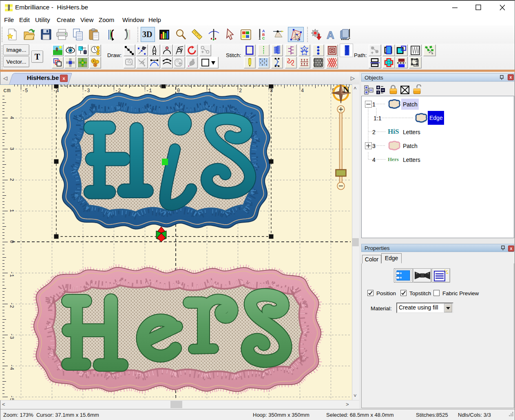  I want to click on svg-text: 0, so click(11, 241).